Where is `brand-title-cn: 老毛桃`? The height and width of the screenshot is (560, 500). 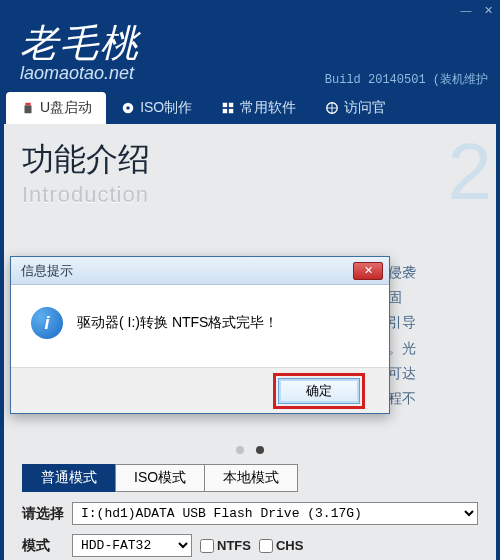 brand-title-cn: 老毛桃 is located at coordinates (250, 44).